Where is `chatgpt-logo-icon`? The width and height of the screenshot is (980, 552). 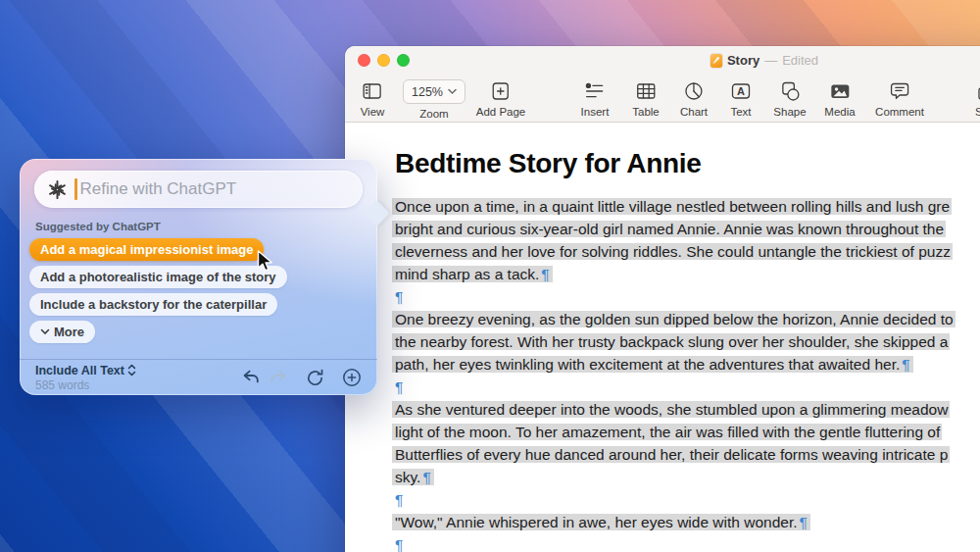
chatgpt-logo-icon is located at coordinates (57, 190).